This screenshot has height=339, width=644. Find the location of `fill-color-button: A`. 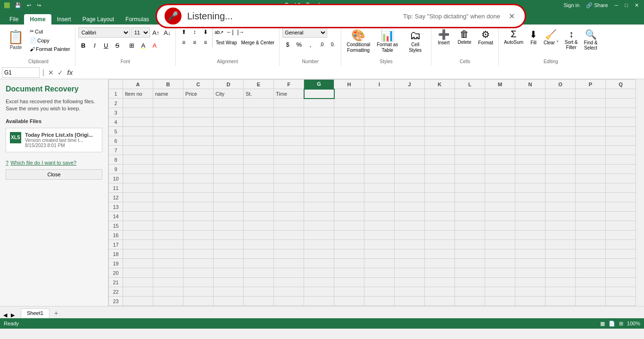

fill-color-button: A is located at coordinates (143, 45).